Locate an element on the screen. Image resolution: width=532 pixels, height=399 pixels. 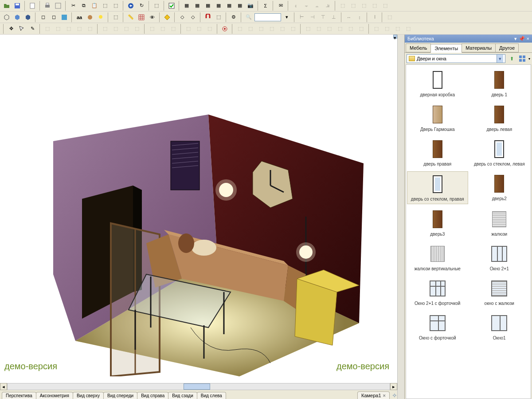
align-icon: ⫟ is located at coordinates (306, 6).